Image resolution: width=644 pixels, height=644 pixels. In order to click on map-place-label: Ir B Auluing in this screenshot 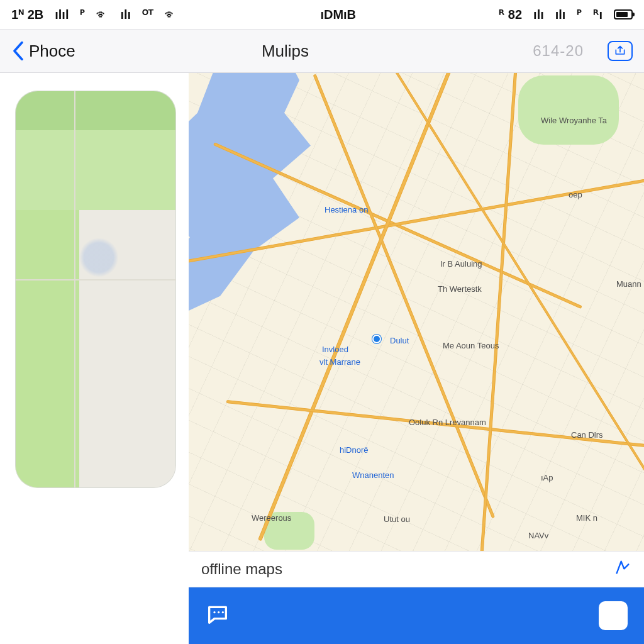, I will do `click(462, 264)`.